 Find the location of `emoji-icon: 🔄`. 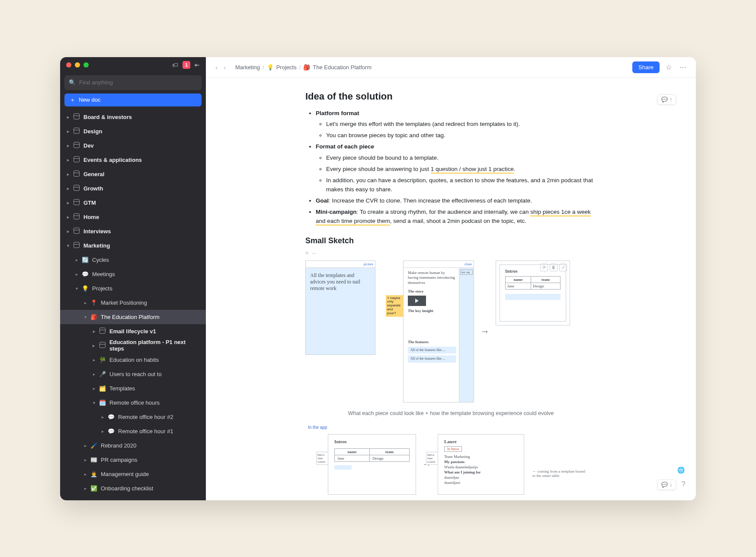

emoji-icon: 🔄 is located at coordinates (85, 260).